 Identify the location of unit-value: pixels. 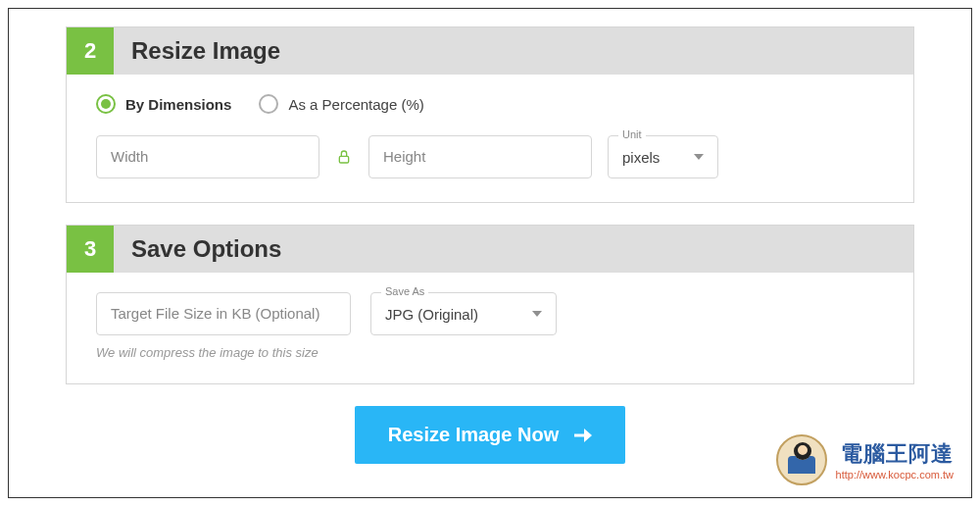
(653, 157).